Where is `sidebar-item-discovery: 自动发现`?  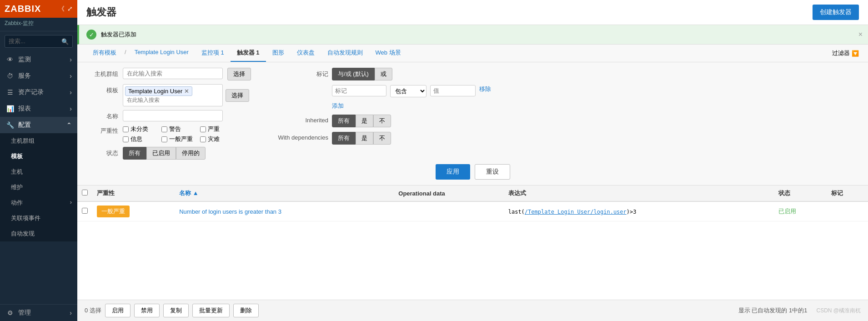 sidebar-item-discovery: 自动发现 is located at coordinates (39, 234).